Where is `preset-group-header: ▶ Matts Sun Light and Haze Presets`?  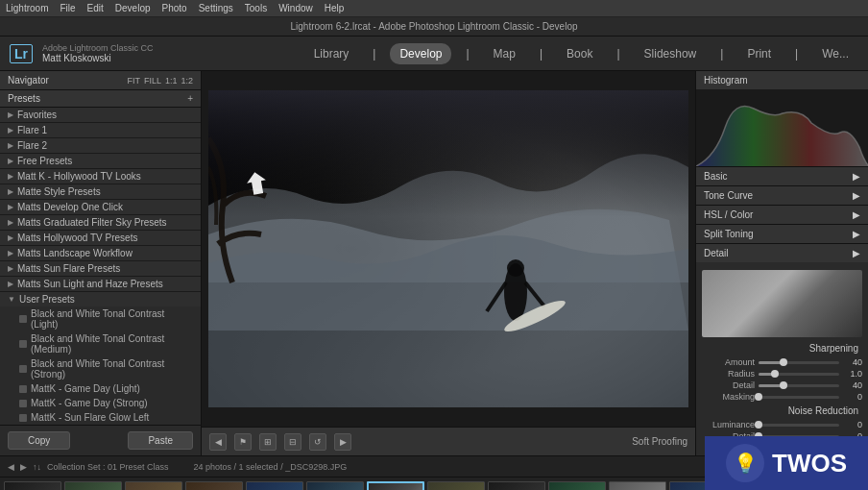 preset-group-header: ▶ Matts Sun Light and Haze Presets is located at coordinates (100, 284).